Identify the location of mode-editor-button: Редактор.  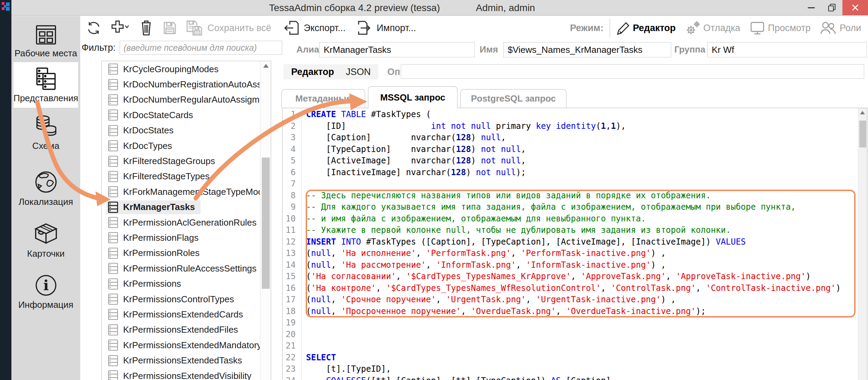
(646, 28).